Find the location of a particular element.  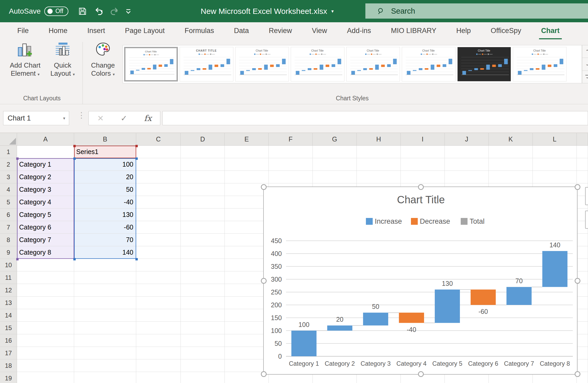

column-header-d: D is located at coordinates (203, 139).